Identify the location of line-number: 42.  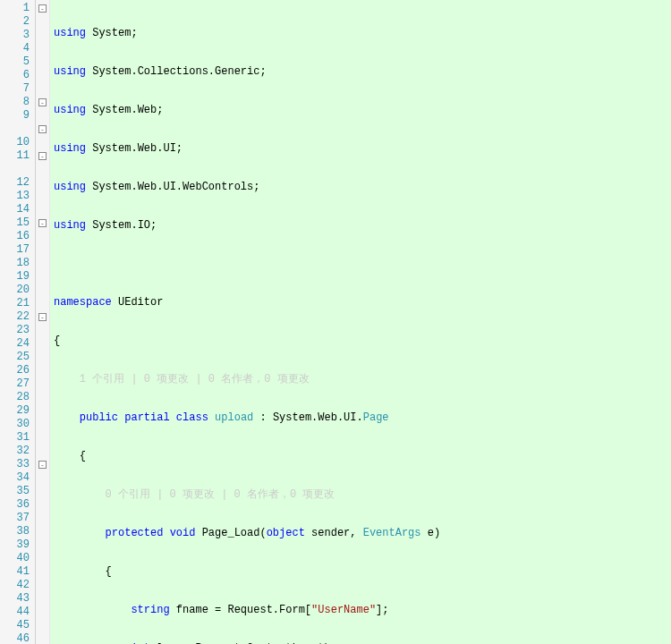
(18, 585).